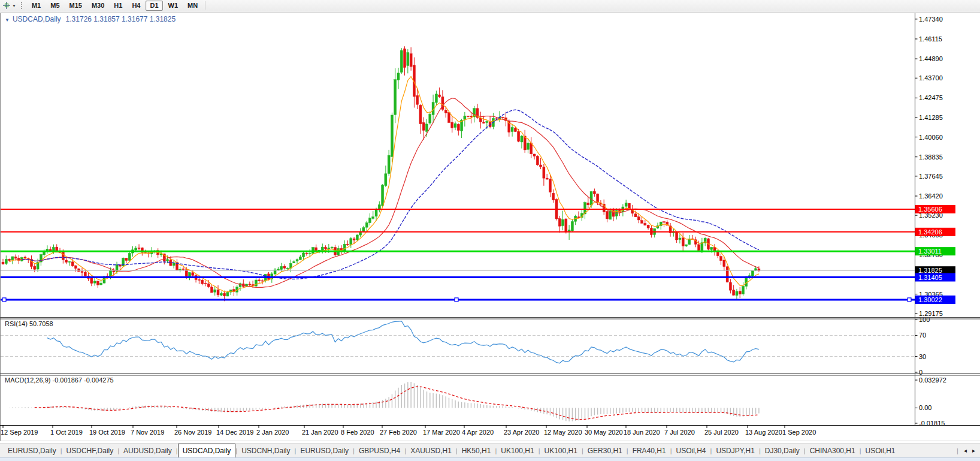  I want to click on svg-text: 4 Apr 2020, so click(478, 432).